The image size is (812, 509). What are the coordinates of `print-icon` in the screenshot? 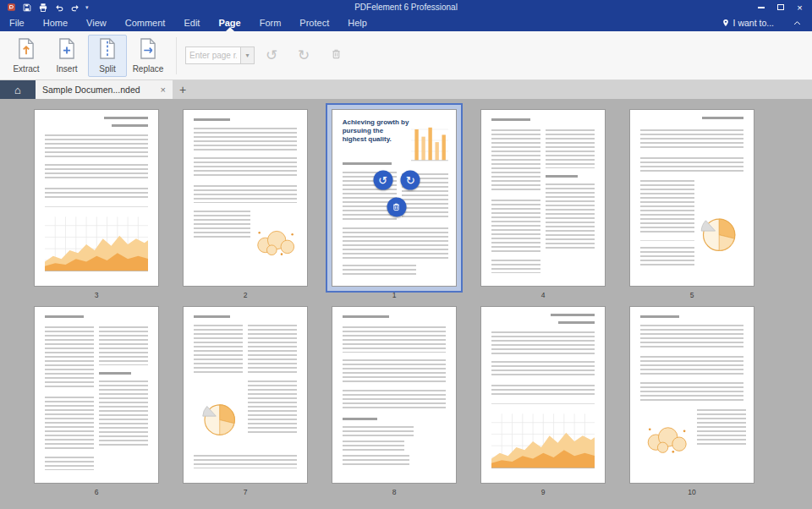 It's located at (43, 7).